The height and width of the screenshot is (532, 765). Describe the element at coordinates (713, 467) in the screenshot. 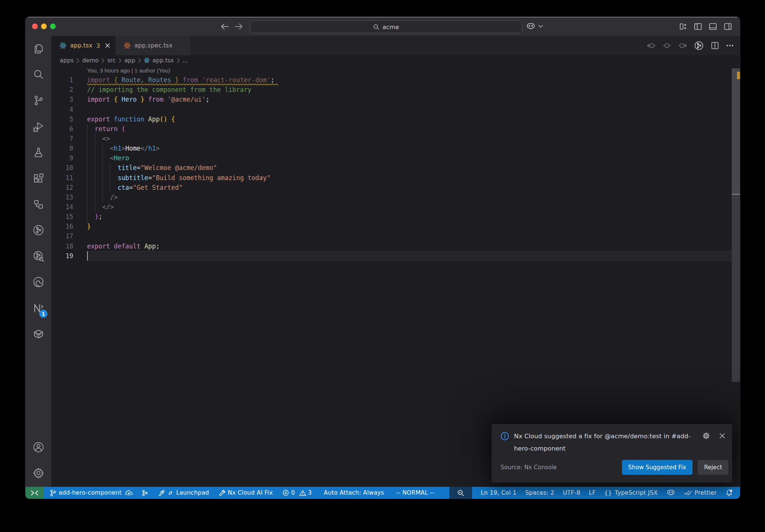

I see `reject-button: Reject` at that location.